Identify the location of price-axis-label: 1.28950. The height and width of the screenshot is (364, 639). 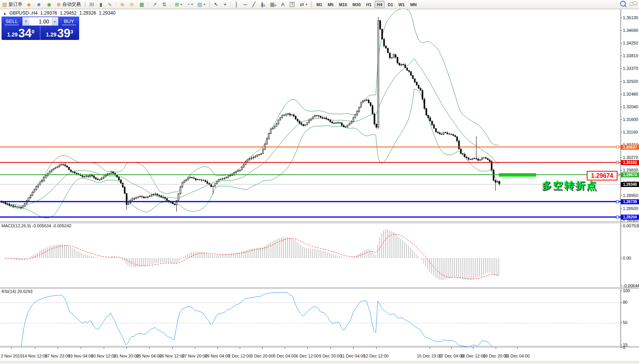
(631, 195).